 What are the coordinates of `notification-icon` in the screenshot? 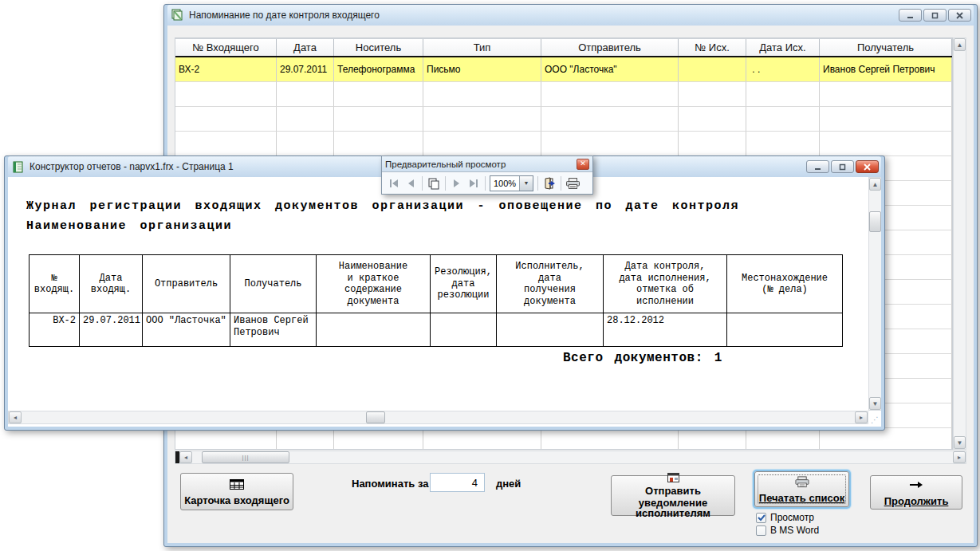 It's located at (673, 478).